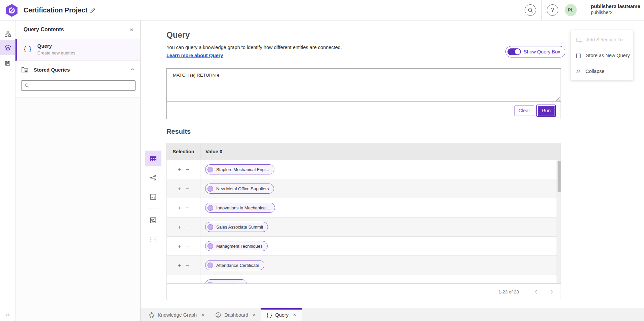  What do you see at coordinates (84, 85) in the screenshot?
I see `stored-queries-search-input` at bounding box center [84, 85].